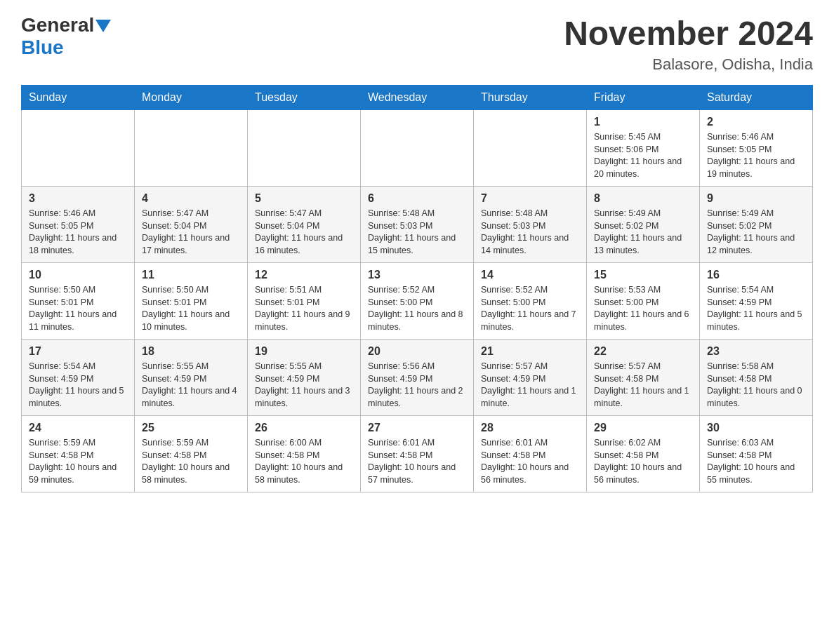 The image size is (834, 644). Describe the element at coordinates (530, 275) in the screenshot. I see `day-number: 14` at that location.